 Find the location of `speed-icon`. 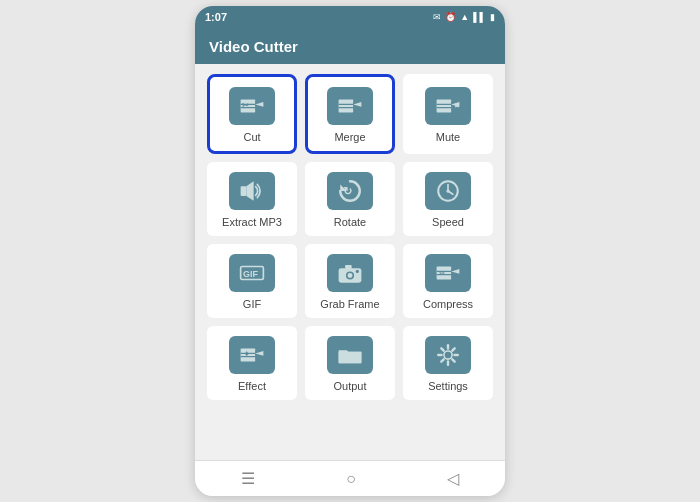

speed-icon is located at coordinates (448, 191).